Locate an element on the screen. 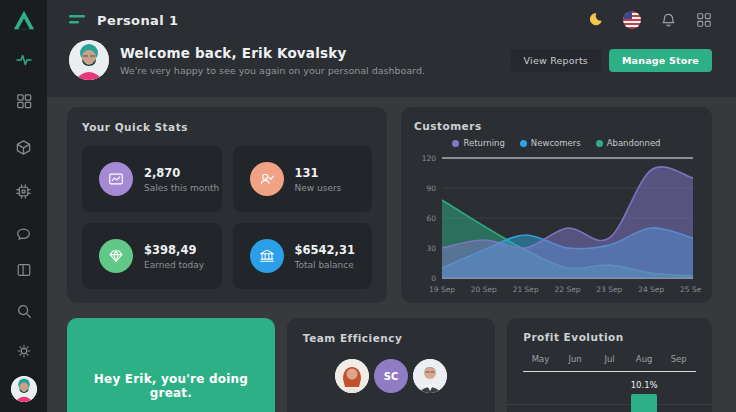 This screenshot has height=412, width=736. customers-title: Customers is located at coordinates (556, 126).